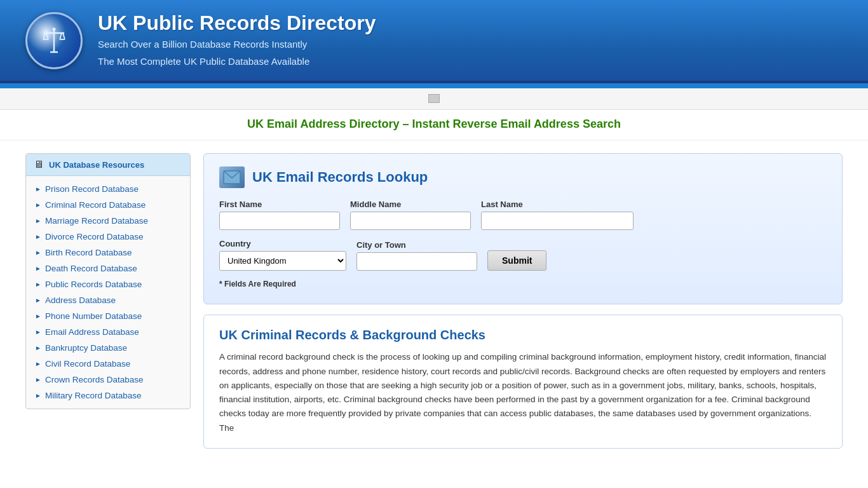 The height and width of the screenshot is (488, 868). Describe the element at coordinates (410, 205) in the screenshot. I see `middle-name-label: Middle Name` at that location.